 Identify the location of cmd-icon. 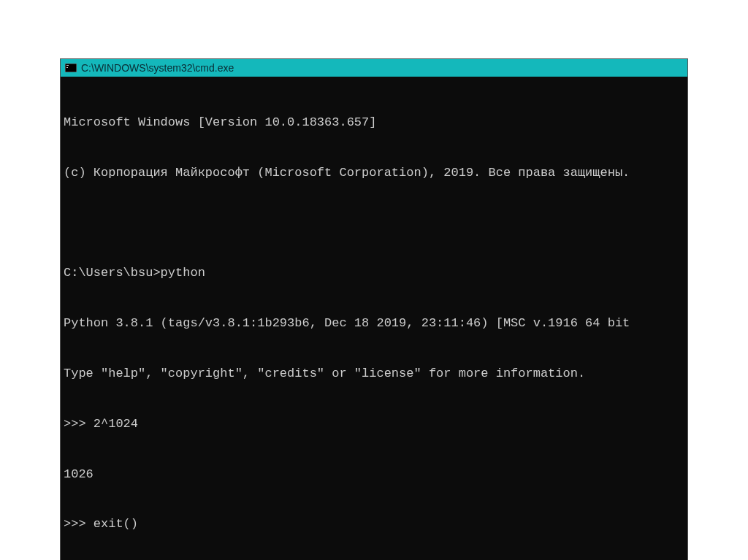
(71, 68).